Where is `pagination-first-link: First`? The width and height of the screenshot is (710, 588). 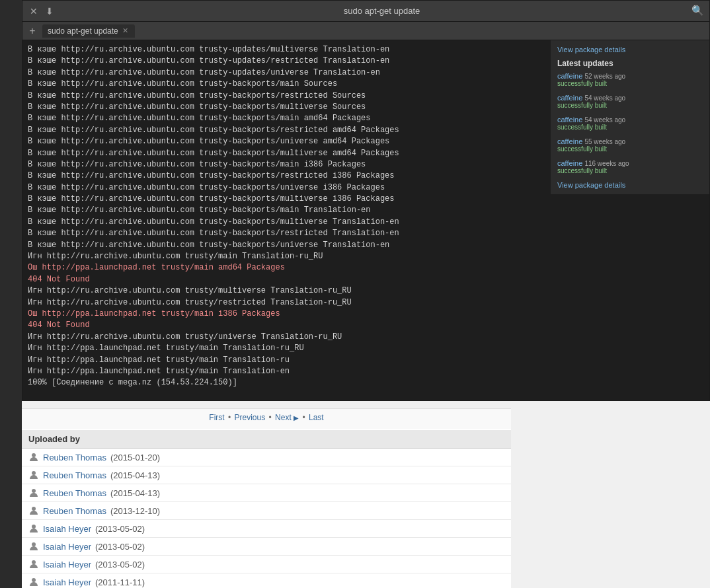 pagination-first-link: First is located at coordinates (217, 418).